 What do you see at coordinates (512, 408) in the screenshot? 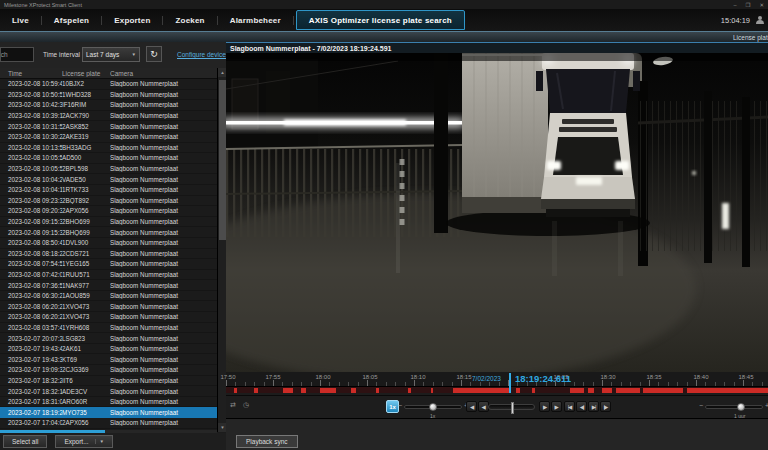
I see `shuttle-knob` at bounding box center [512, 408].